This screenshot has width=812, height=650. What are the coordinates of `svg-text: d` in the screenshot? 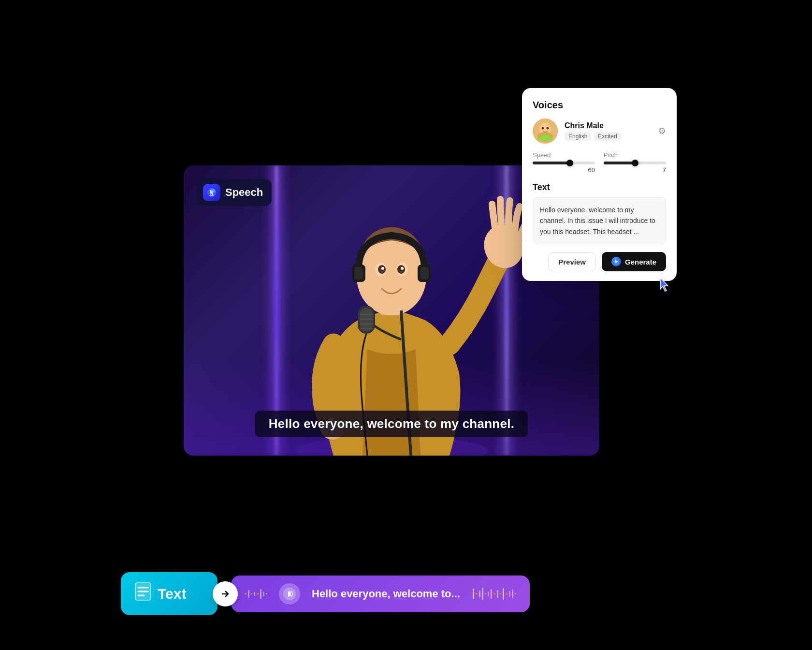 It's located at (213, 191).